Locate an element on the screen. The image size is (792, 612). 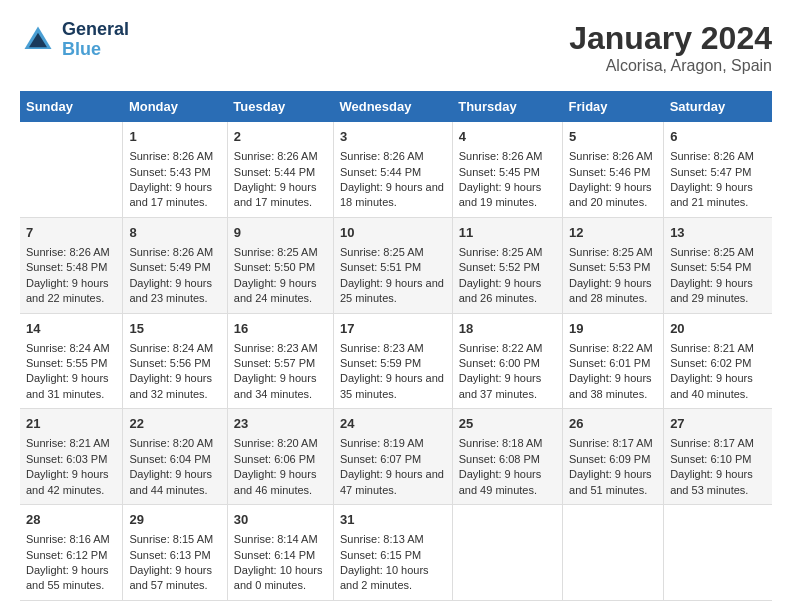
sunrise-text: Sunrise: 8:23 AM is located at coordinates (393, 348).